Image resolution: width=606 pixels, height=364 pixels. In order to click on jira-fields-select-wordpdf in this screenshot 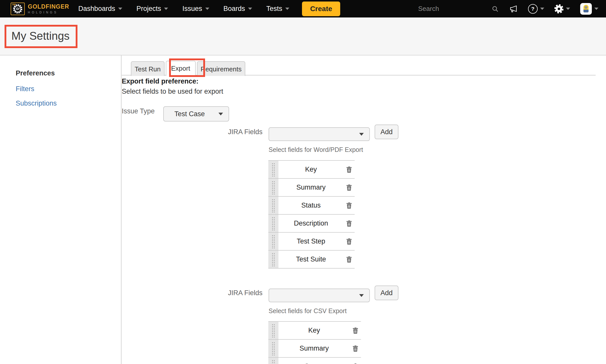, I will do `click(319, 134)`.